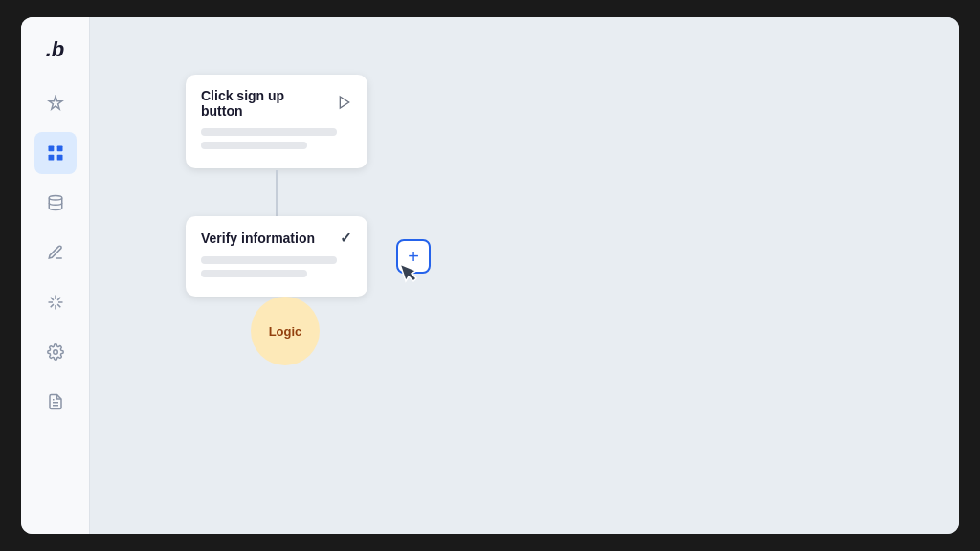 Image resolution: width=980 pixels, height=551 pixels. What do you see at coordinates (413, 256) in the screenshot?
I see `add-step-button: +` at bounding box center [413, 256].